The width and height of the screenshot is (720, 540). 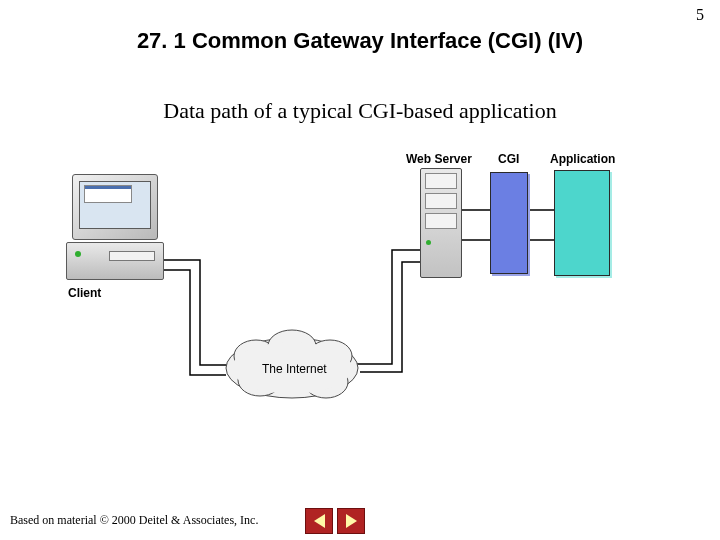 What do you see at coordinates (84, 293) in the screenshot?
I see `client-label: Client` at bounding box center [84, 293].